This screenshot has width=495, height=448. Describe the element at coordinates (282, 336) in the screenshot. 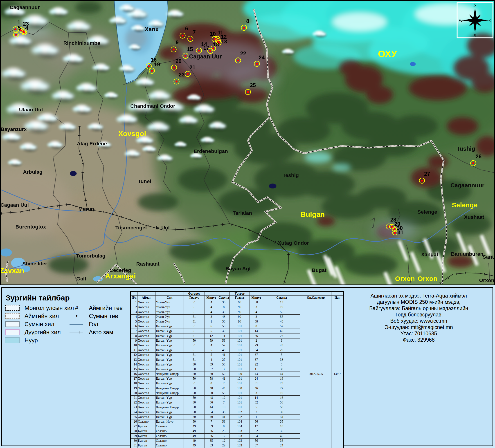

I see `table-cell: 27` at that location.